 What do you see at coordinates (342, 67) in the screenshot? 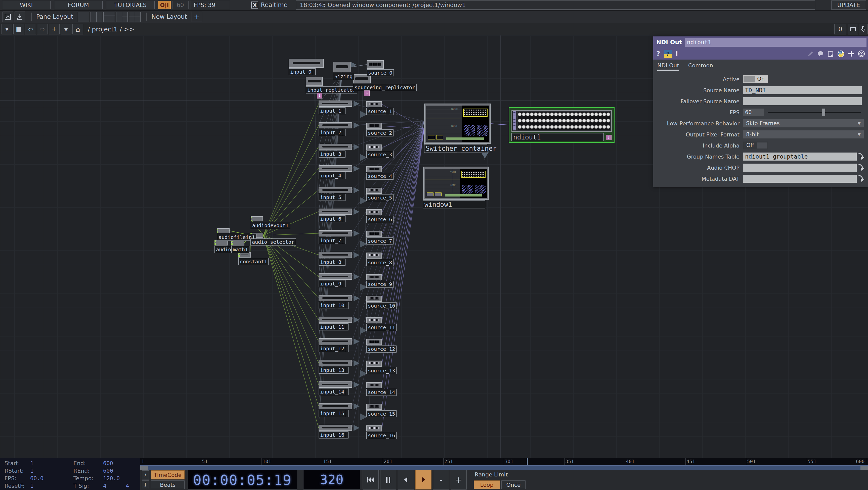
I see `node-sizing` at bounding box center [342, 67].